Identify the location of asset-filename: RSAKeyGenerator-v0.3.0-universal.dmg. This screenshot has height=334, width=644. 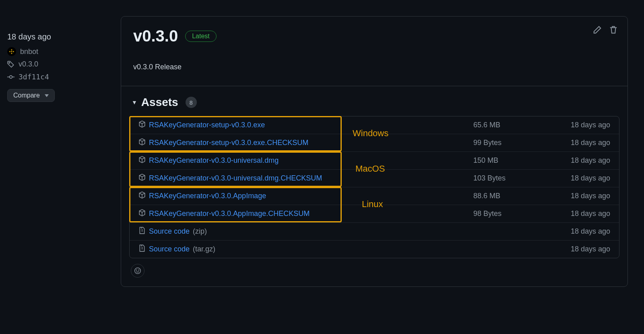
(214, 160).